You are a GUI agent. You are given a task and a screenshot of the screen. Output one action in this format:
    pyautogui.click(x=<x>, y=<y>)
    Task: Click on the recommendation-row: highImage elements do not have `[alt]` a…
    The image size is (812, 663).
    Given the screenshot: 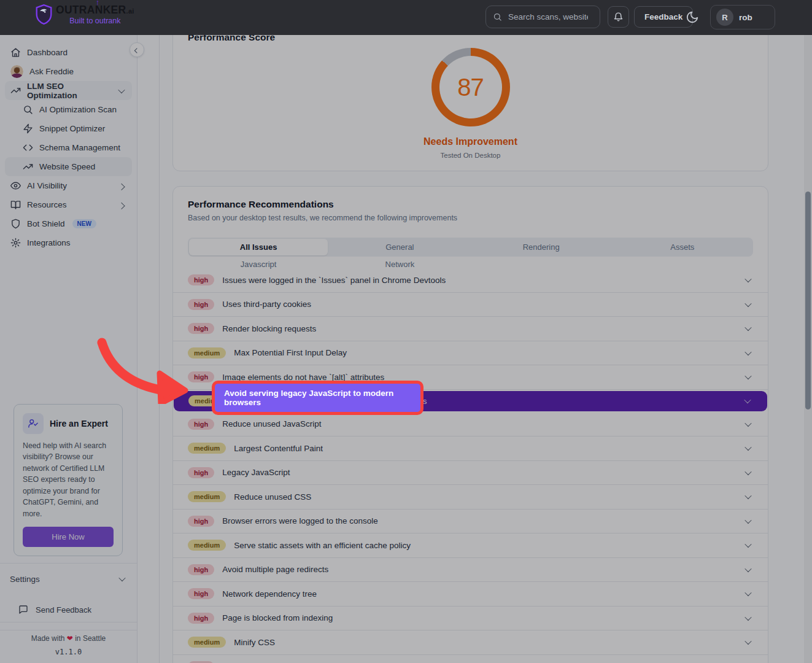 What is the action you would take?
    pyautogui.click(x=470, y=378)
    